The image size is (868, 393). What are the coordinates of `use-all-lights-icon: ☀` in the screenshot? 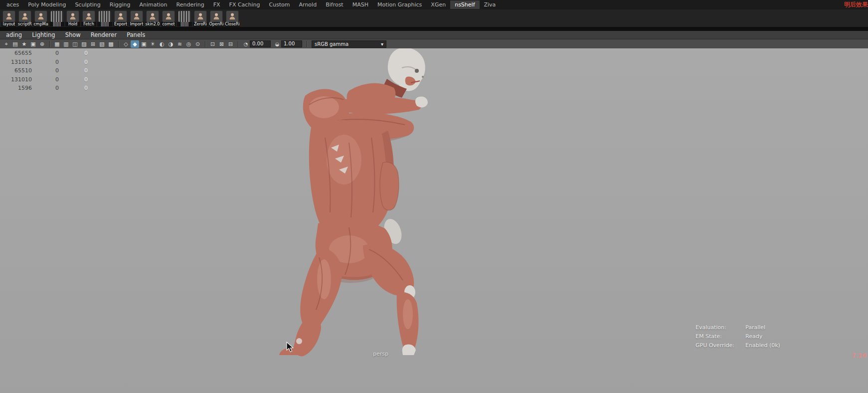 It's located at (153, 44).